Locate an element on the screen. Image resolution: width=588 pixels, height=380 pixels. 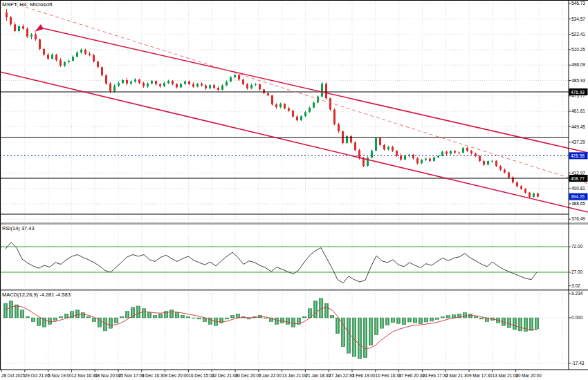
time-label: 9 Mar 17:30 is located at coordinates (481, 376).